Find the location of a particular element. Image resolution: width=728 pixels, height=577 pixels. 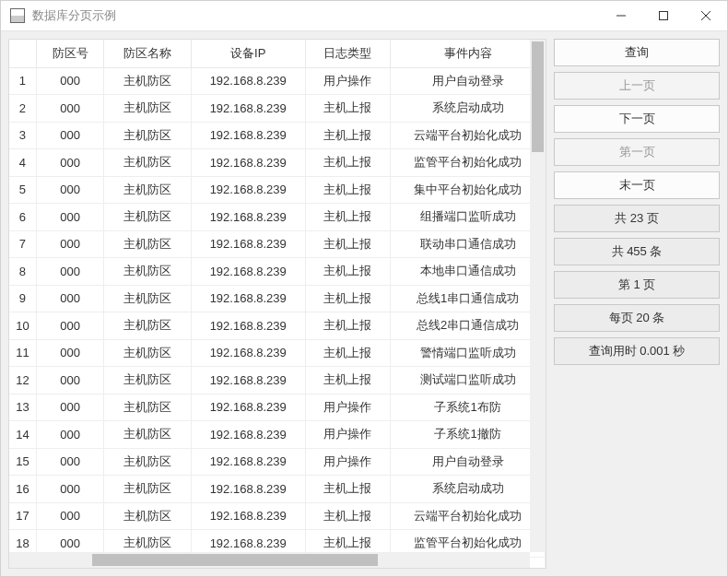

cell-event: 本地串口通信成功 is located at coordinates (468, 272).